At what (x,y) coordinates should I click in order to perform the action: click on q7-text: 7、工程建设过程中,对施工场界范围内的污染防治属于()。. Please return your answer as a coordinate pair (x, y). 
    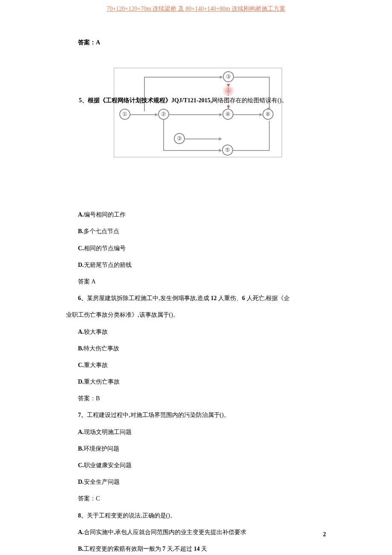
    Looking at the image, I should click on (198, 415).